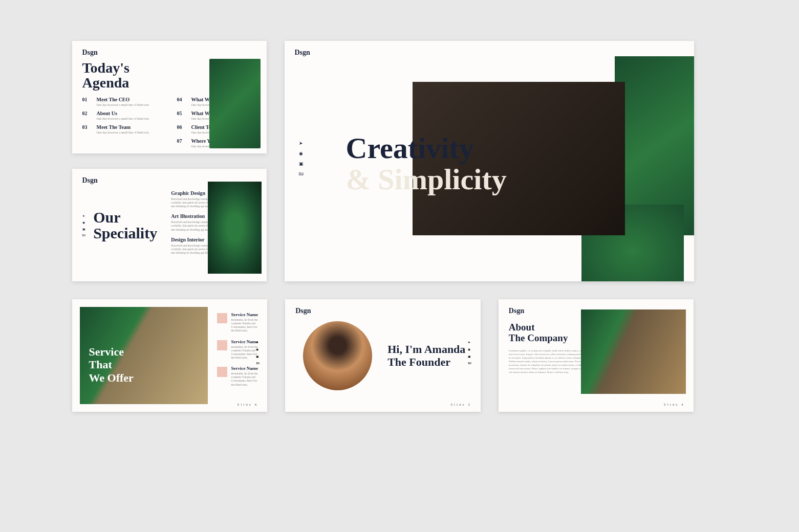  I want to click on founder-title: Hi, I'm AmandaThe Founder, so click(426, 356).